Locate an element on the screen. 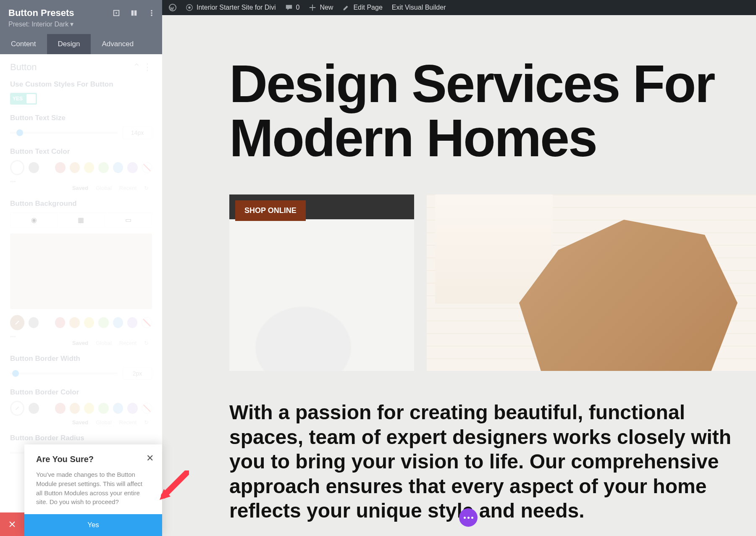 The height and width of the screenshot is (536, 756). border-width-slider is located at coordinates (64, 373).